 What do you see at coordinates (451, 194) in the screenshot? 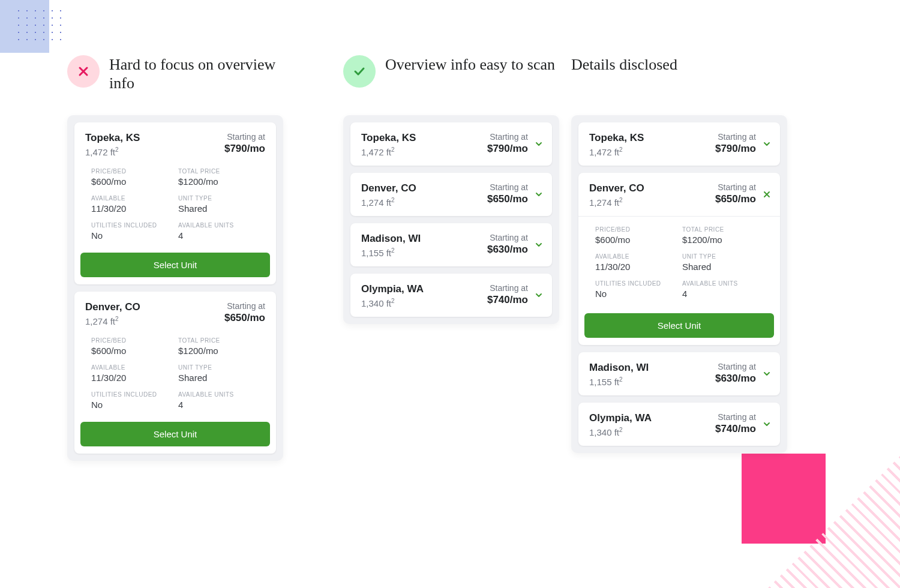
I see `listing-card-collapsed: Denver, CO 1,274 ft2 Starting at $650/mo` at bounding box center [451, 194].